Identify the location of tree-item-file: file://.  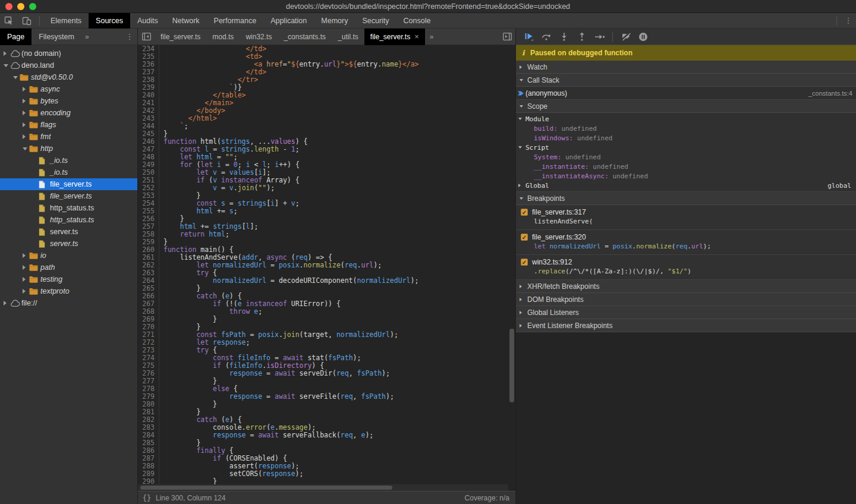
(69, 303).